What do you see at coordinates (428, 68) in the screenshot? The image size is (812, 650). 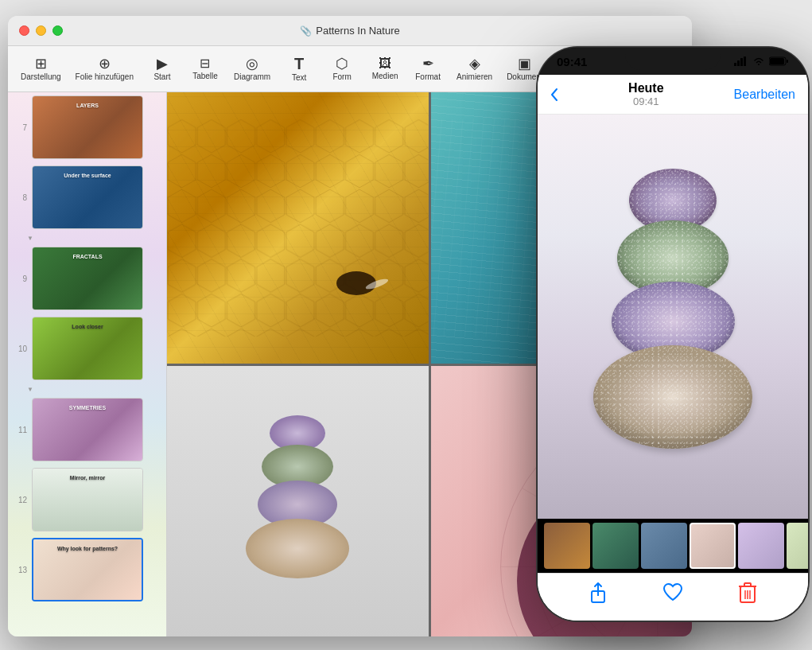 I see `toolbar-format: ✒ Format` at bounding box center [428, 68].